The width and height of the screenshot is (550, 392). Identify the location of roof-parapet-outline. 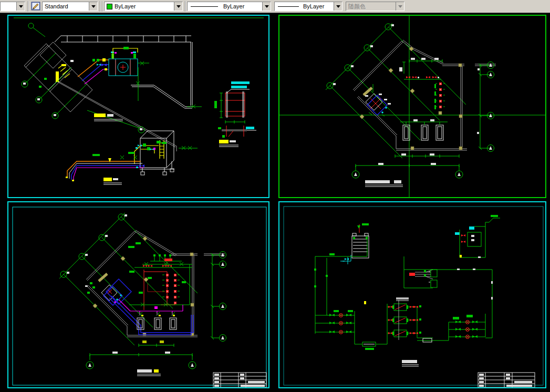
(124, 94).